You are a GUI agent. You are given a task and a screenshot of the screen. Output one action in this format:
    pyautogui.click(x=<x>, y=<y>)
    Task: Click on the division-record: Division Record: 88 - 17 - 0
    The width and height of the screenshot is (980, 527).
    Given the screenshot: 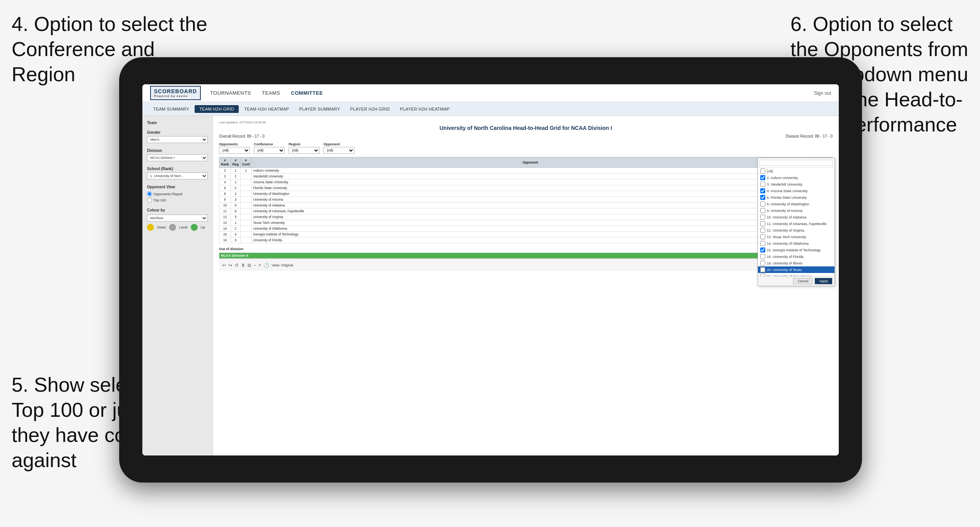 What is the action you would take?
    pyautogui.click(x=809, y=136)
    